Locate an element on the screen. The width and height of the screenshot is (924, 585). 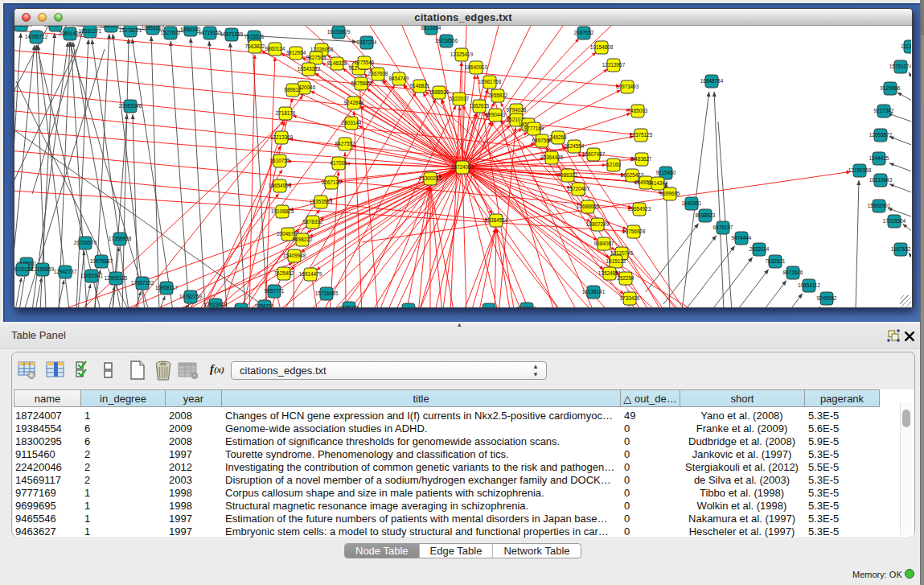
svg-text: 7625402 is located at coordinates (285, 274).